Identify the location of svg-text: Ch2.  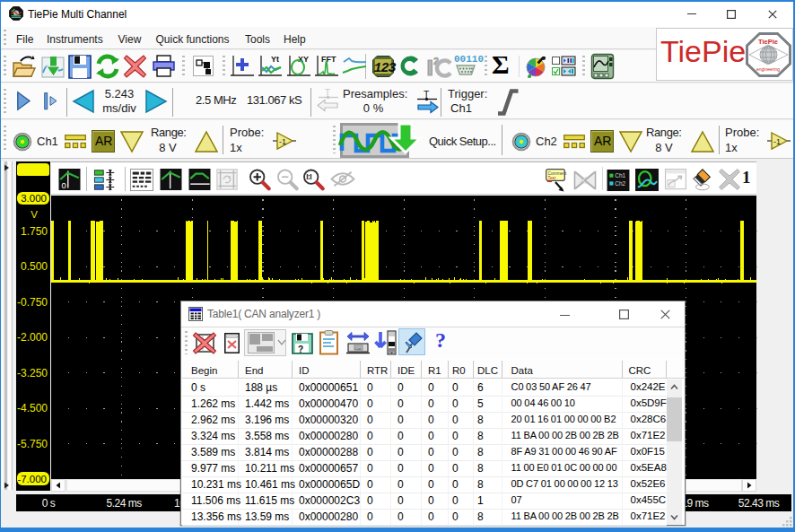
(620, 183).